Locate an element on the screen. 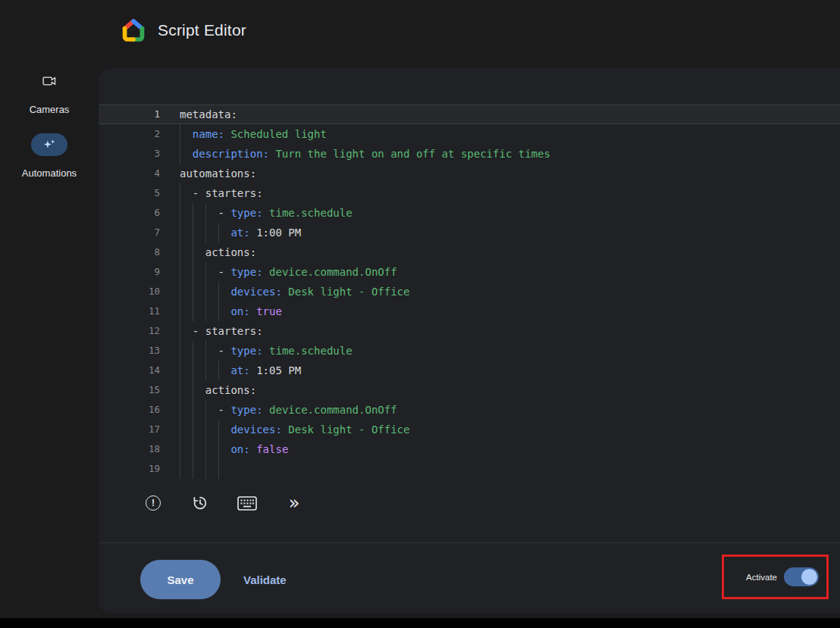 The height and width of the screenshot is (628, 840). google-home-logo-icon is located at coordinates (133, 30).